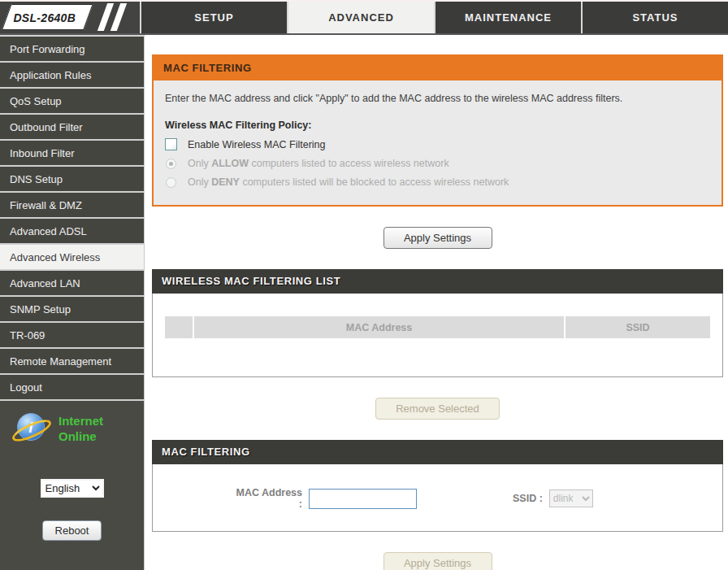  Describe the element at coordinates (72, 429) in the screenshot. I see `internet-status: i Internet Online` at that location.